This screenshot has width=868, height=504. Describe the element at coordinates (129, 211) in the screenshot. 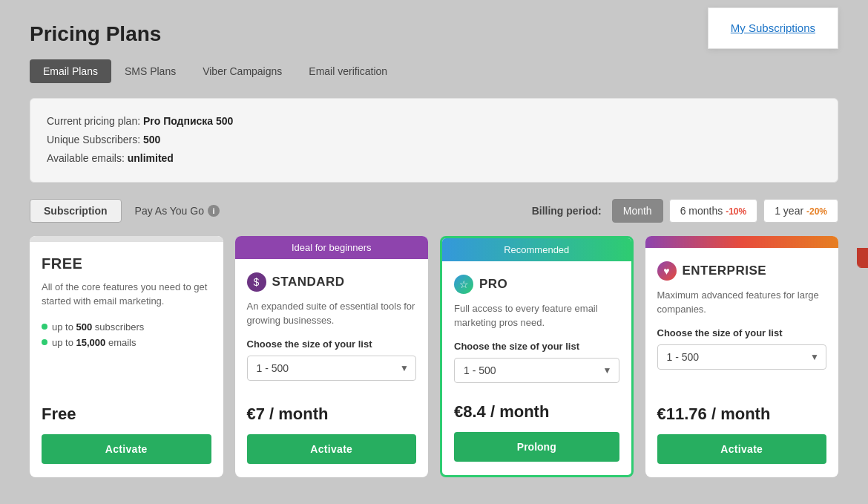

I see `billing-left: Subscription Pay As You Go i` at that location.